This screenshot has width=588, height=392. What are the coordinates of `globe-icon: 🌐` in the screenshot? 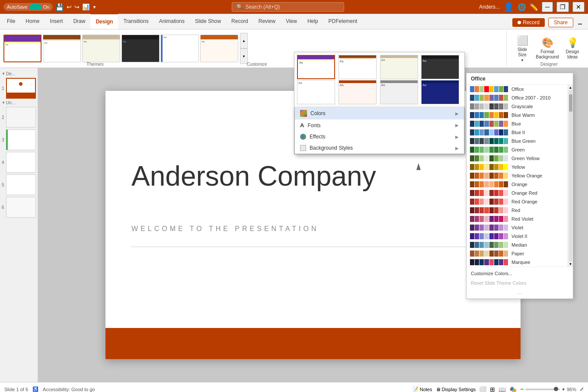 It's located at (522, 7).